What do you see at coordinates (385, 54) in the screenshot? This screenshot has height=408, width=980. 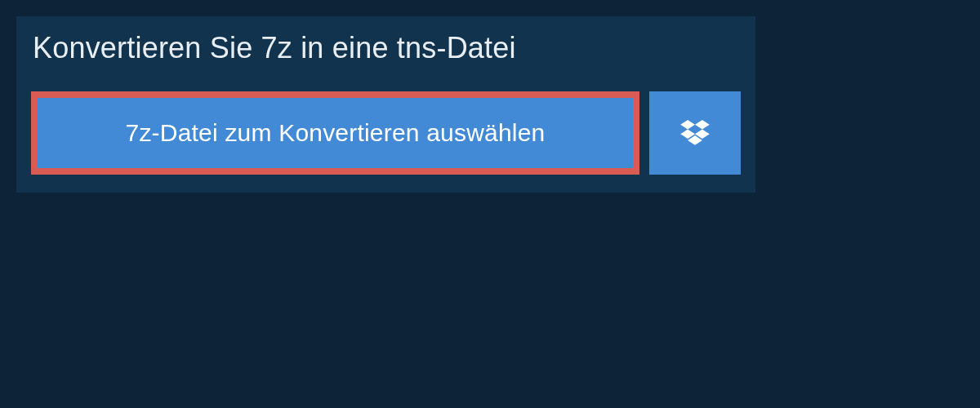 I see `heading-wrapper: Konvertieren Sie 7z in eine tns-Datei` at bounding box center [385, 54].